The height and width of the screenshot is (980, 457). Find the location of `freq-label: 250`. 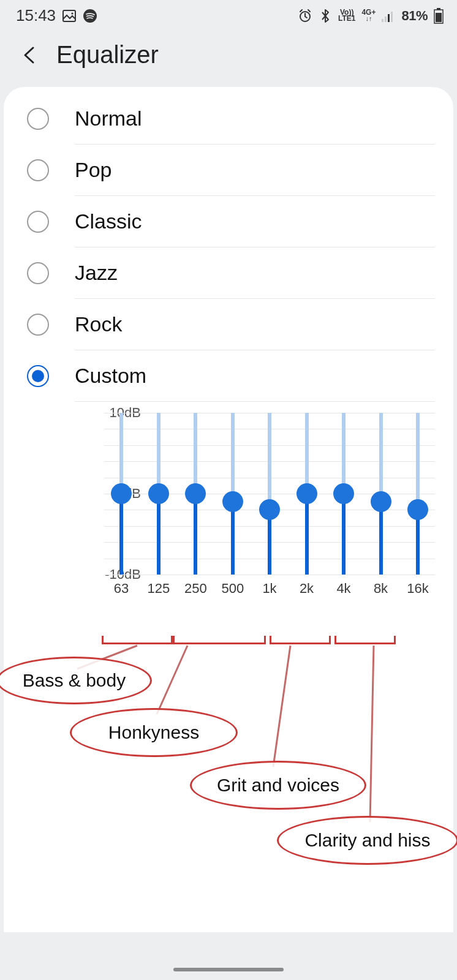

freq-label: 250 is located at coordinates (195, 589).